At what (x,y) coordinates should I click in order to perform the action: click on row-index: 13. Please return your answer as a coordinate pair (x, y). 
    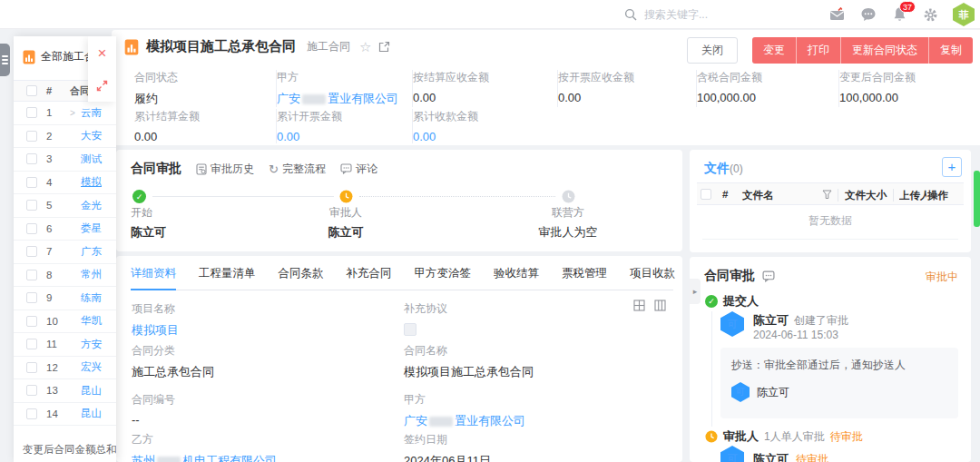
    Looking at the image, I should click on (58, 390).